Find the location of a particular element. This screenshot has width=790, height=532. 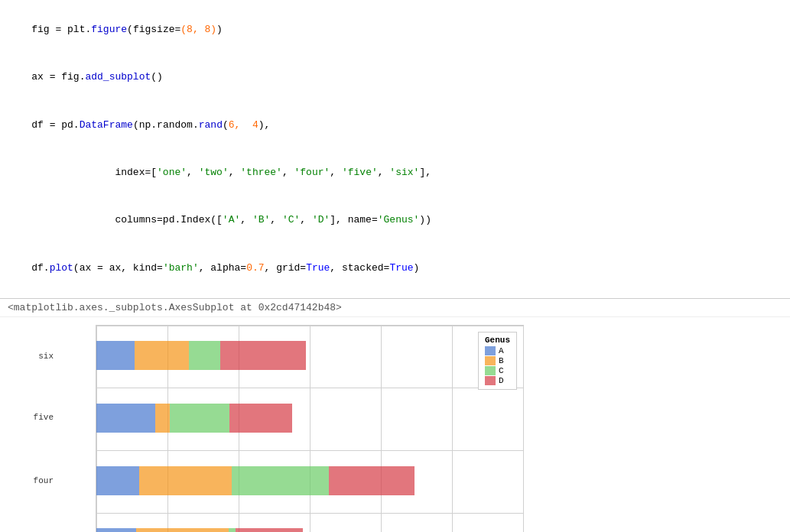

bar-row-five is located at coordinates (310, 418).